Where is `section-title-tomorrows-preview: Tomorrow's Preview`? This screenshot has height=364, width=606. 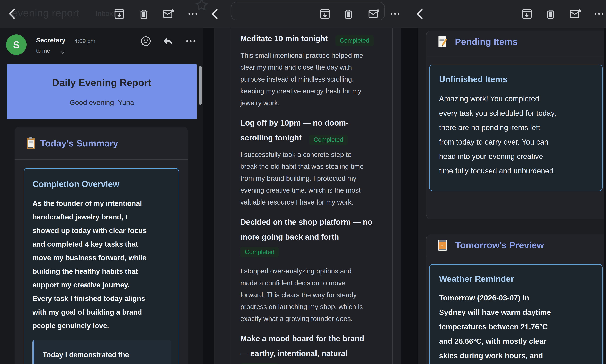 section-title-tomorrows-preview: Tomorrow's Preview is located at coordinates (500, 245).